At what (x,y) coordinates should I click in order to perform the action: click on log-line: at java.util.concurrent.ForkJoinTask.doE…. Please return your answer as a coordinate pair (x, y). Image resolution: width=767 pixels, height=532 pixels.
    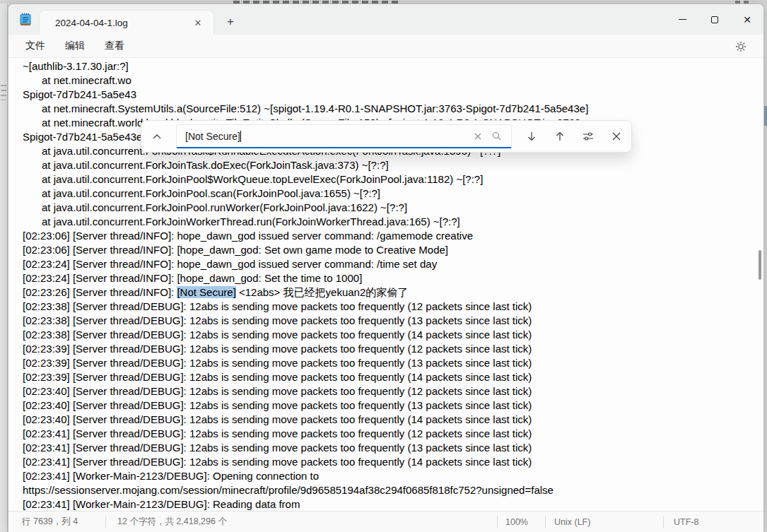
    Looking at the image, I should click on (390, 165).